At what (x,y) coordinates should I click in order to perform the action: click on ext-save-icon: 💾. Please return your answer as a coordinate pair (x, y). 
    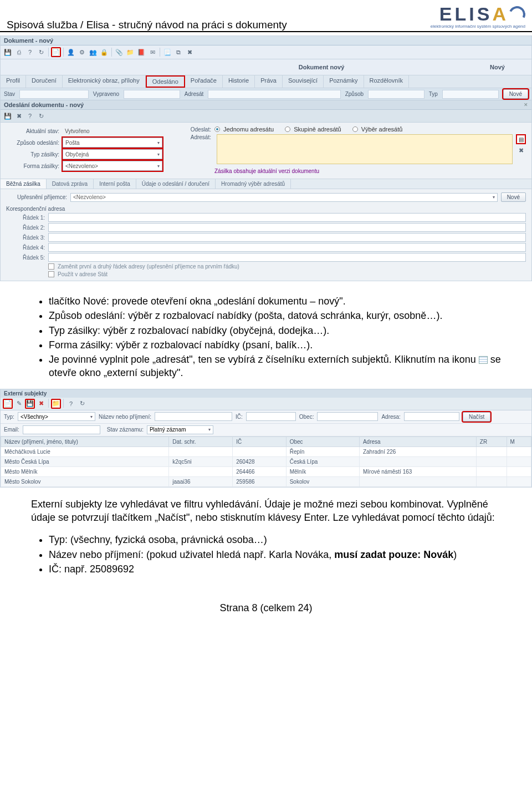
    Looking at the image, I should click on (30, 404).